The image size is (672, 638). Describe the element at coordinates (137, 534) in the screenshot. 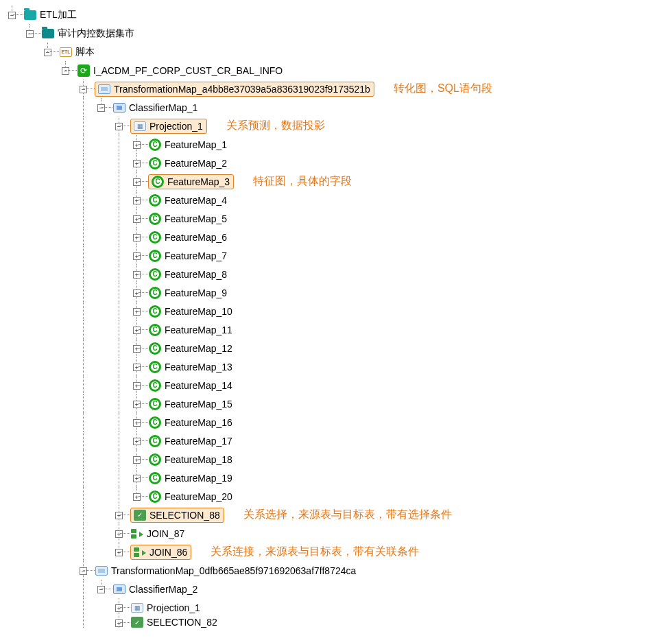

I see `join-icon` at that location.